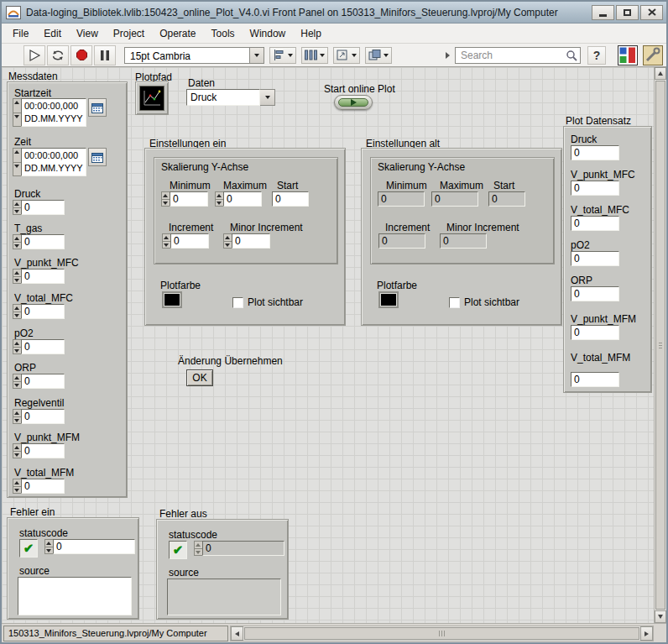 The height and width of the screenshot is (644, 668). I want to click on orp-value: 0, so click(43, 381).